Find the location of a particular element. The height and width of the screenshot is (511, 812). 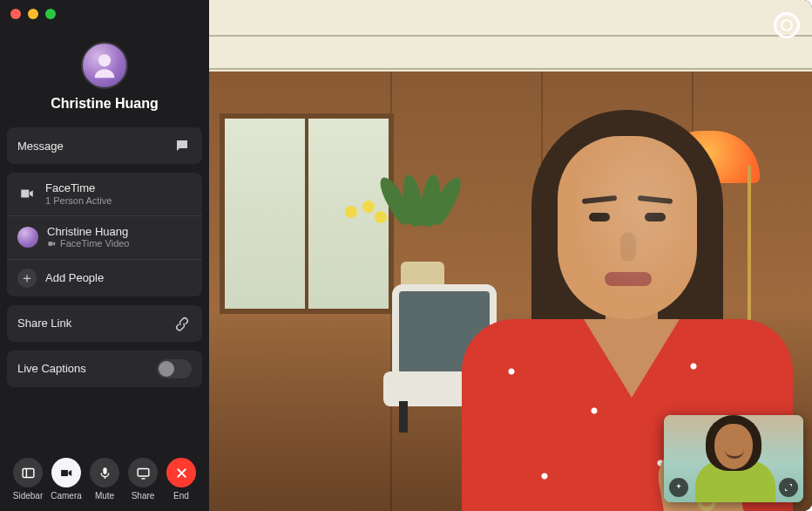

camera-button: Camera is located at coordinates (66, 480).